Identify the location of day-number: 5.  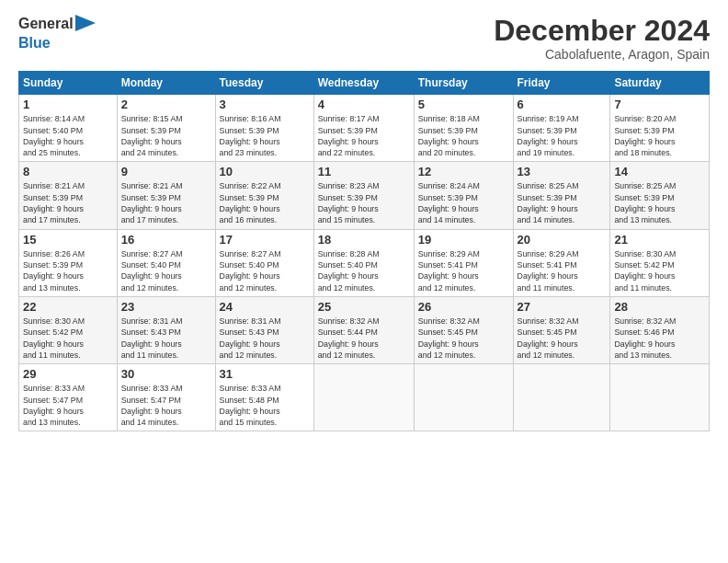
(463, 105).